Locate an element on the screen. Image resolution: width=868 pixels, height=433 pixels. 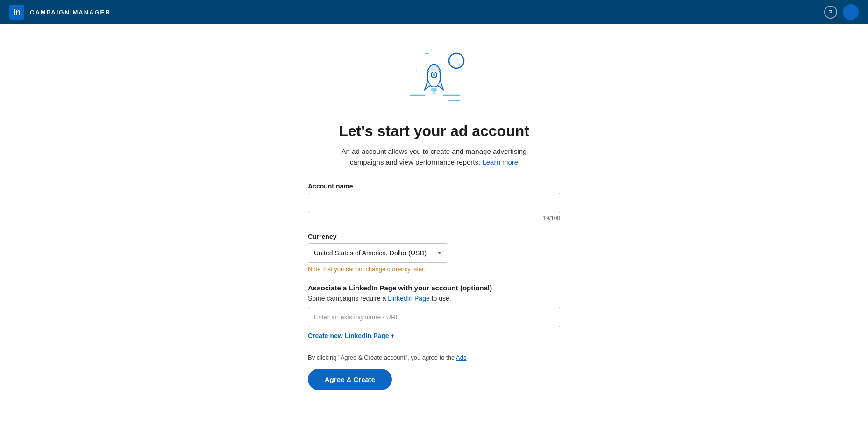
logo-text: in is located at coordinates (17, 12).